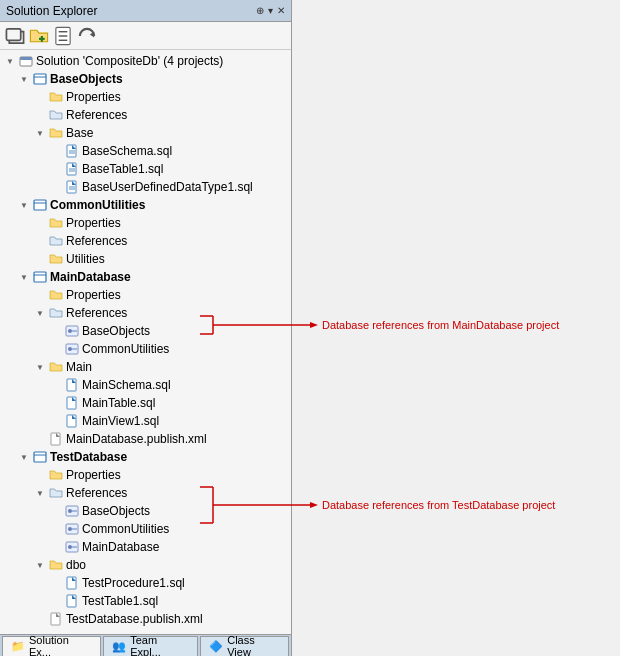 This screenshot has height=656, width=620. I want to click on tree-node-td-dbo: dbo, so click(146, 565).